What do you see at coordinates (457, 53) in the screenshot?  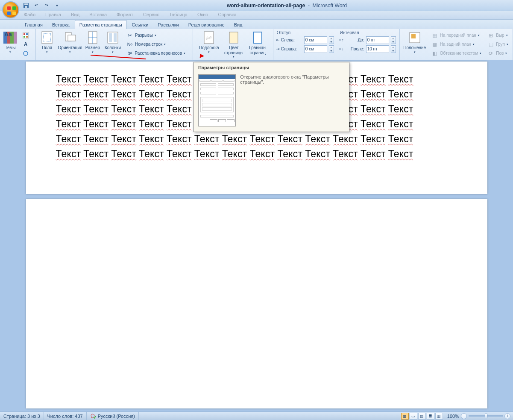 I see `text-wrap-button: ◧Обтекание текстом` at bounding box center [457, 53].